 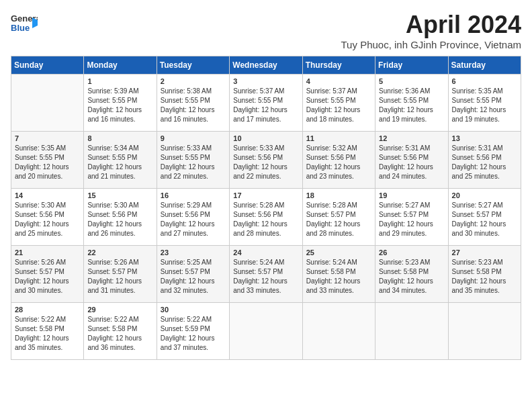 I want to click on subtitle: Tuy Phuoc, inh GJinh Province, Vietnam, so click(x=431, y=44).